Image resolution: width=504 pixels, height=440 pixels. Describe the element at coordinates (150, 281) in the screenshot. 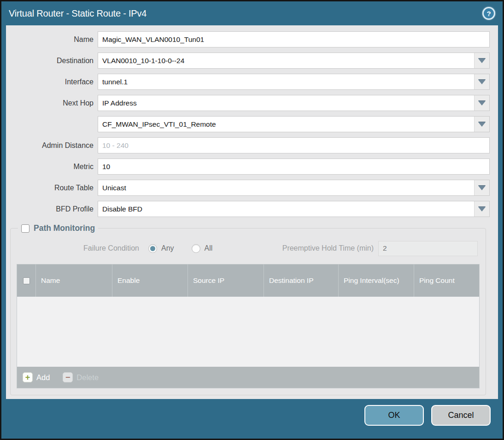

I see `column-header-enable: Enable` at that location.